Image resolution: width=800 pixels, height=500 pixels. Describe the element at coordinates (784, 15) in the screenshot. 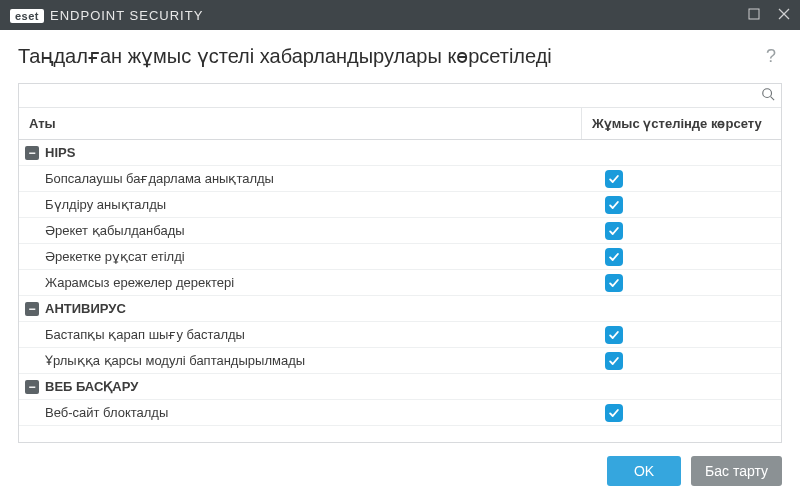

I see `window-close-icon` at that location.